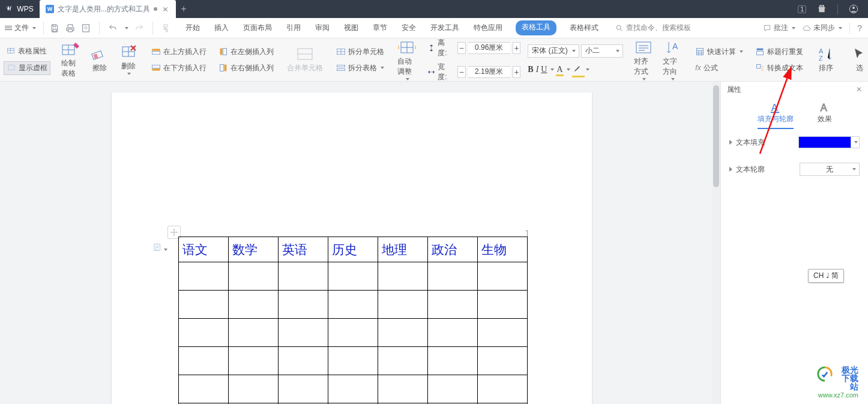 This screenshot has width=868, height=404. I want to click on fill-color-swatch, so click(825, 142).